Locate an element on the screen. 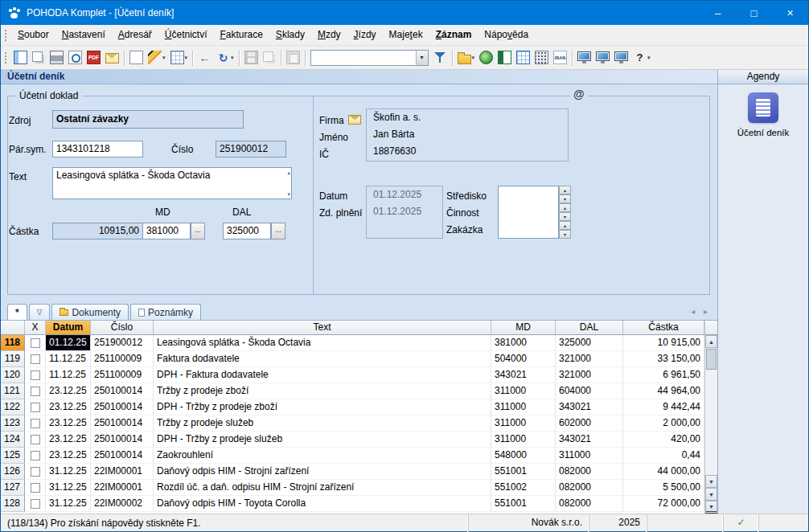 The width and height of the screenshot is (809, 532). md-lookup-button: ... is located at coordinates (198, 231).